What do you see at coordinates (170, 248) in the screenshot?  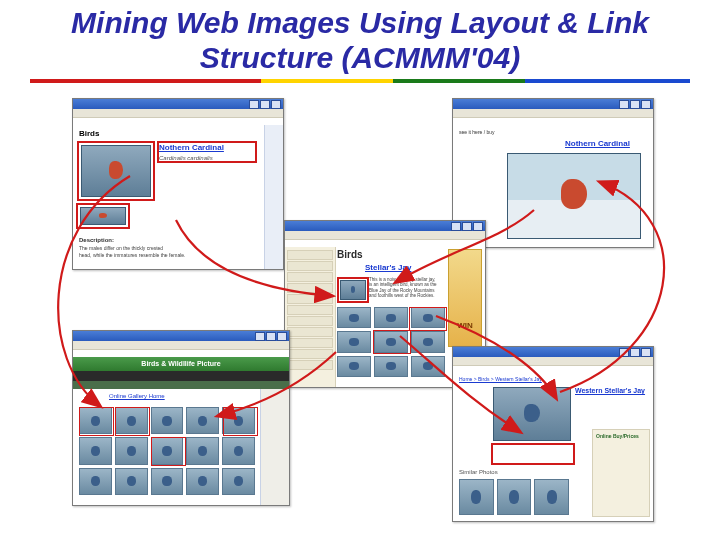 I see `desc-line-1: The males differ on the thickly crested` at bounding box center [170, 248].